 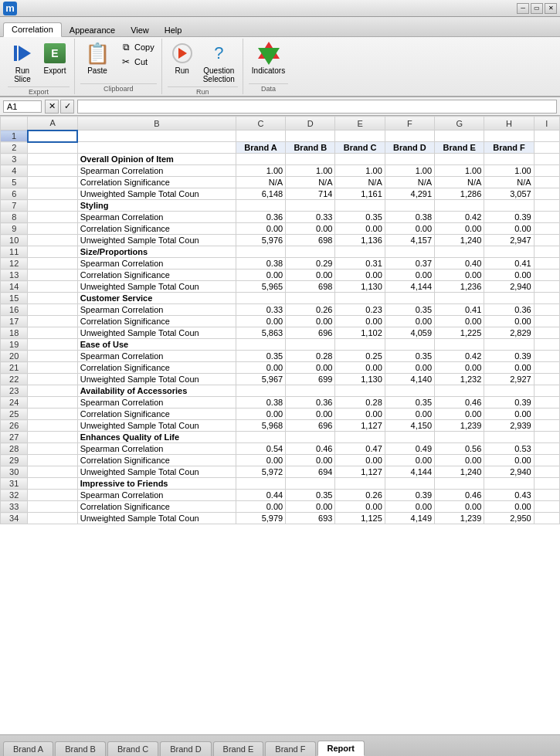 What do you see at coordinates (509, 218) in the screenshot?
I see `cell-8-h: 0.39` at bounding box center [509, 218].